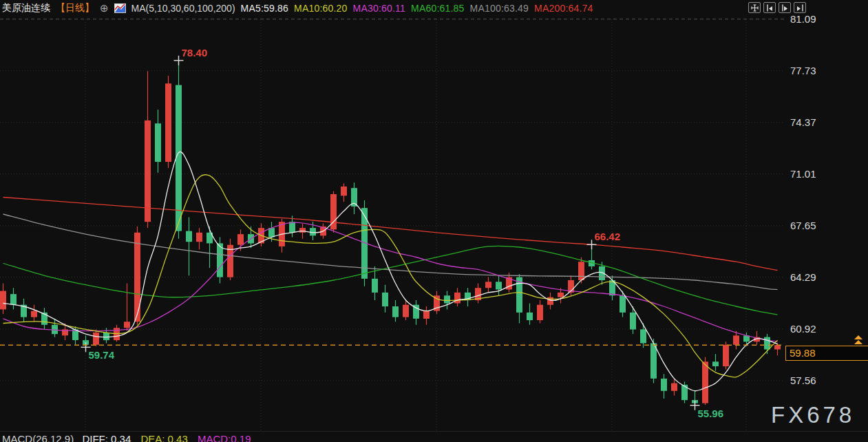 The height and width of the screenshot is (442, 868). What do you see at coordinates (803, 352) in the screenshot?
I see `last-price-value: 59.88` at bounding box center [803, 352].